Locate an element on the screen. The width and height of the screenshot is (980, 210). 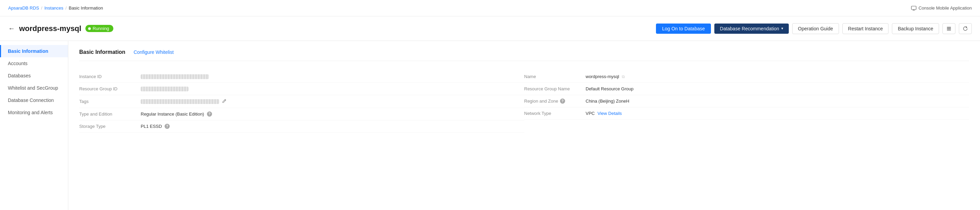
type-edition-row: Type and Edition Regular Instance (Basic… is located at coordinates (302, 114).